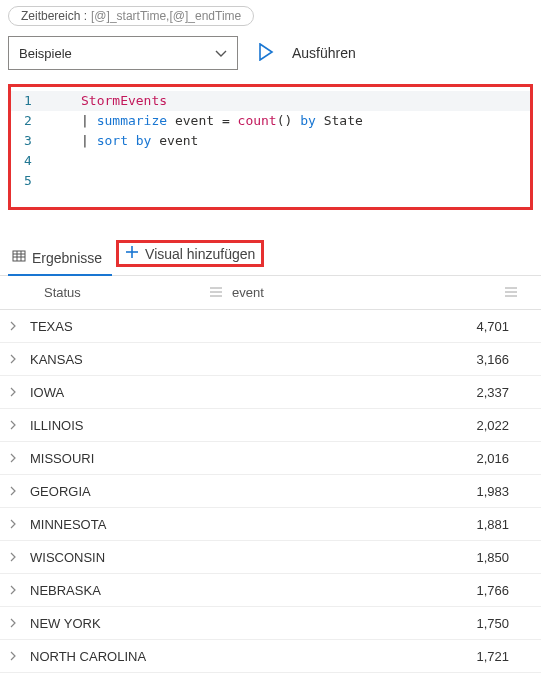 The width and height of the screenshot is (541, 675). Describe the element at coordinates (270, 60) in the screenshot. I see `query-toolbar: Beispiele Ausführen` at that location.